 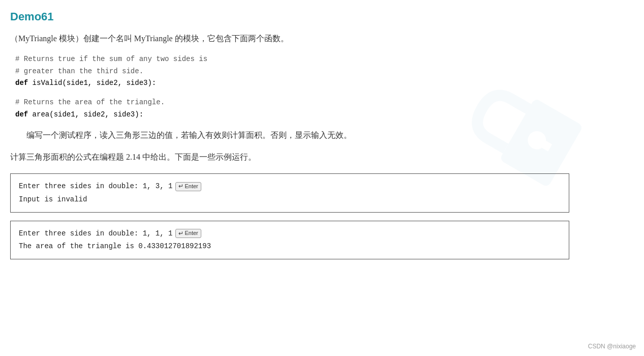 I want to click on terminal-1-line-1: Enter three sides in double: 1, 3, 1 Ent…, so click(x=290, y=186).